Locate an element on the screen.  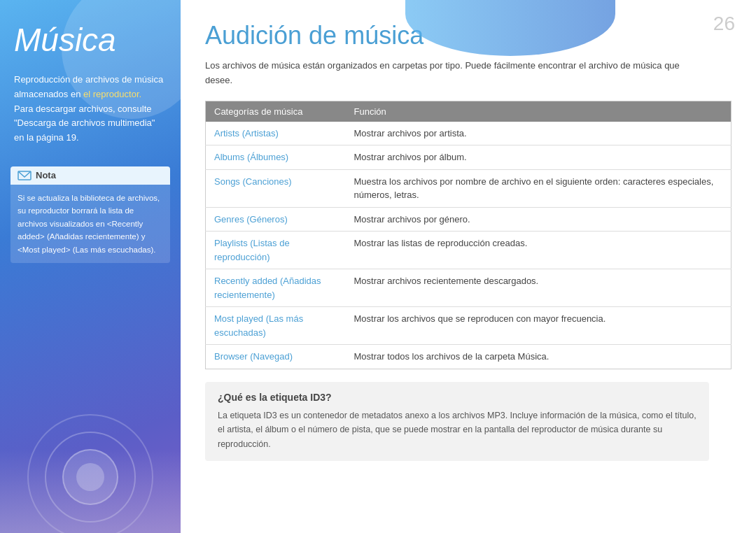
sidebar-desc-highlight: el reproductor. is located at coordinates (112, 94).